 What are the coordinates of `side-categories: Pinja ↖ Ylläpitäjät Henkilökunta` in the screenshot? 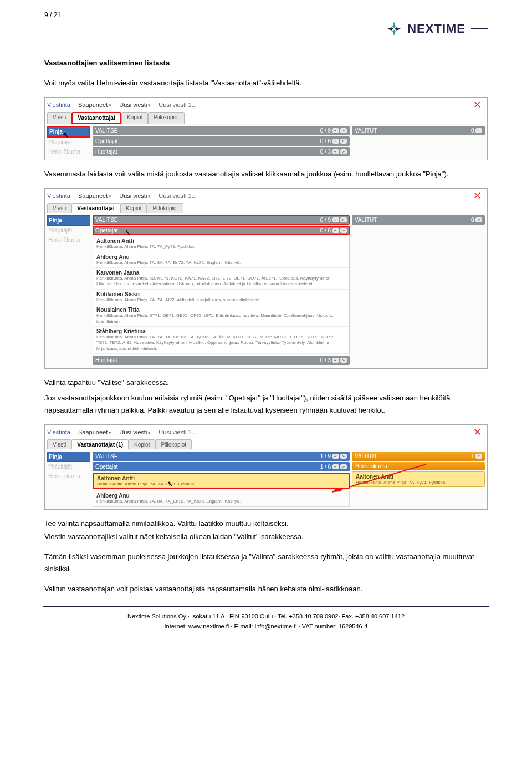 It's located at (69, 142).